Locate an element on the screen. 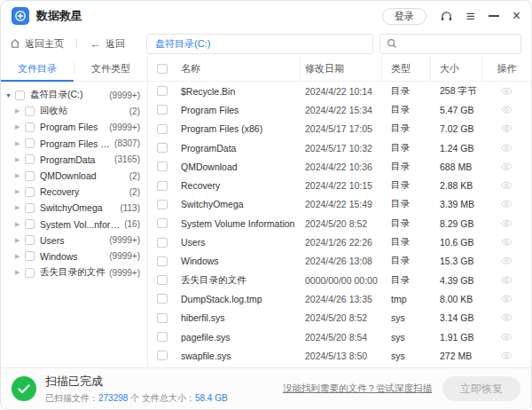 Image resolution: width=532 pixels, height=410 pixels. table-row: 丢失目录的文件 0000/00/00 00:00 目录 4.39 GB is located at coordinates (340, 280).